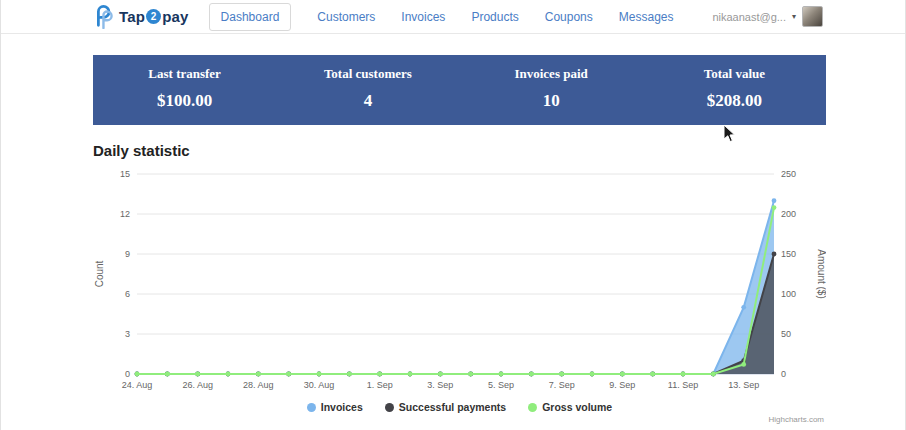  Describe the element at coordinates (796, 420) in the screenshot. I see `highcharts-credits: Highcharts.com` at that location.